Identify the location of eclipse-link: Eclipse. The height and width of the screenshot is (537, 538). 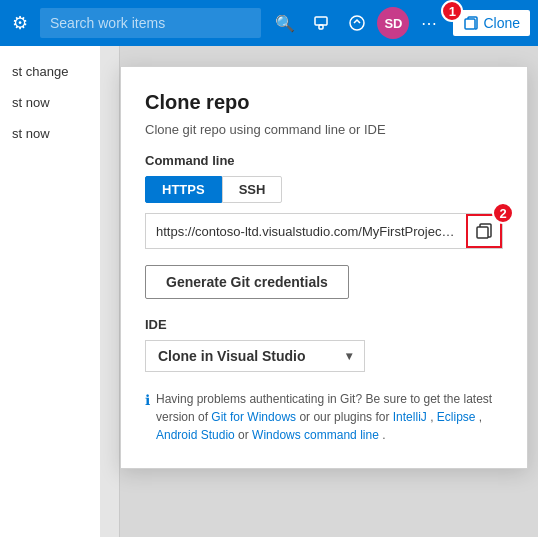
(458, 417).